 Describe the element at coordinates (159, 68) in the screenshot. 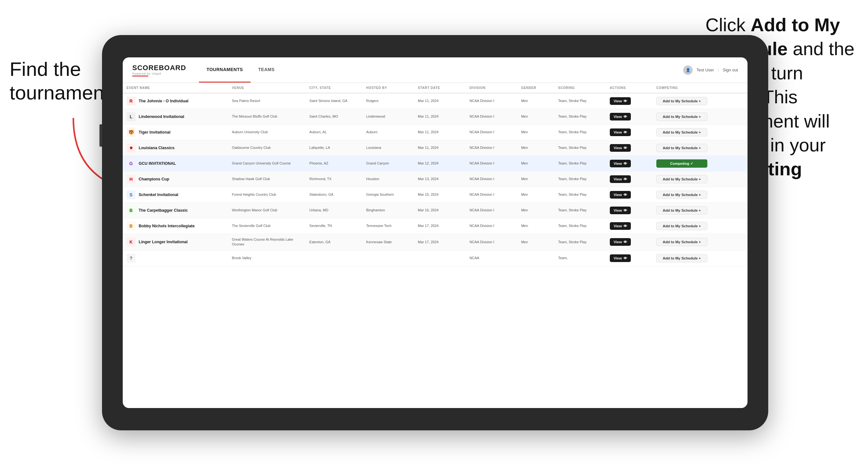

I see `app-logo: SCOREBOARD` at that location.